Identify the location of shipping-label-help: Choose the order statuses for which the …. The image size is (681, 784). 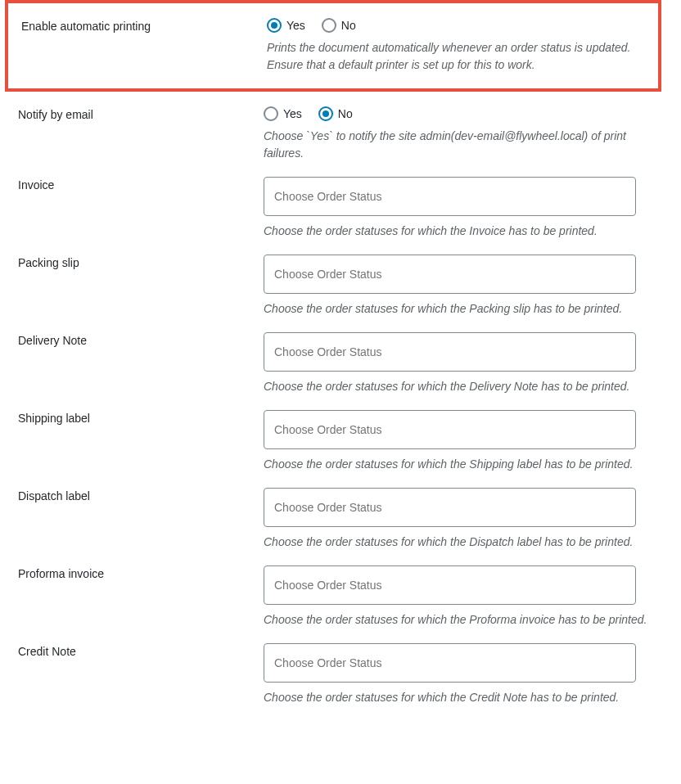
(456, 465).